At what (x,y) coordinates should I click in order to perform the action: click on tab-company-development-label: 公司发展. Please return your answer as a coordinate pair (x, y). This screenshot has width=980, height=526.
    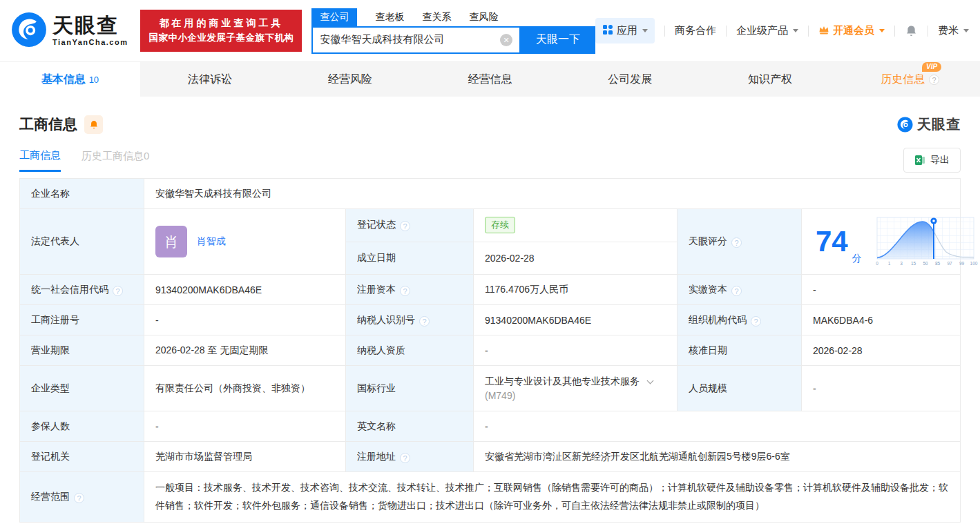
    Looking at the image, I should click on (630, 80).